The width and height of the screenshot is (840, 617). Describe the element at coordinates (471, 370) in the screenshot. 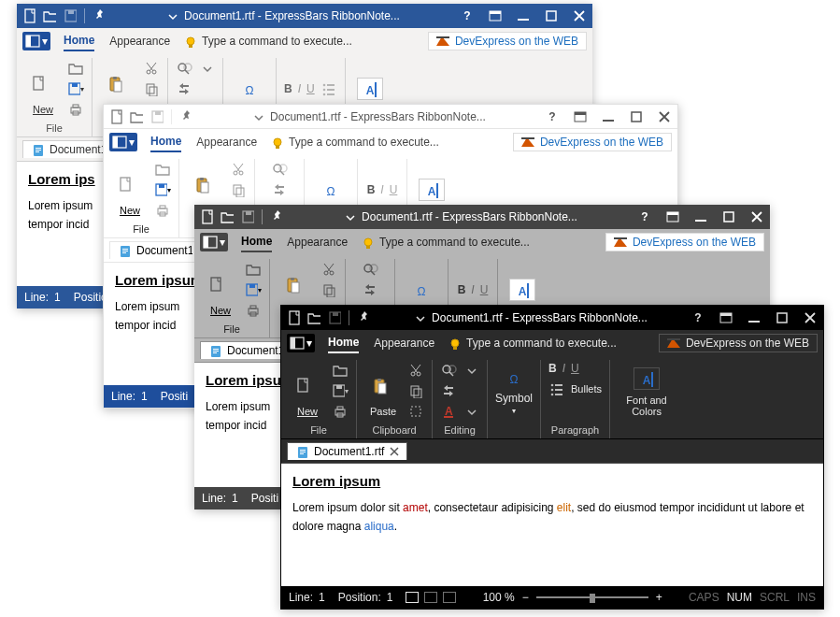

I see `find-dropdown-icon` at that location.